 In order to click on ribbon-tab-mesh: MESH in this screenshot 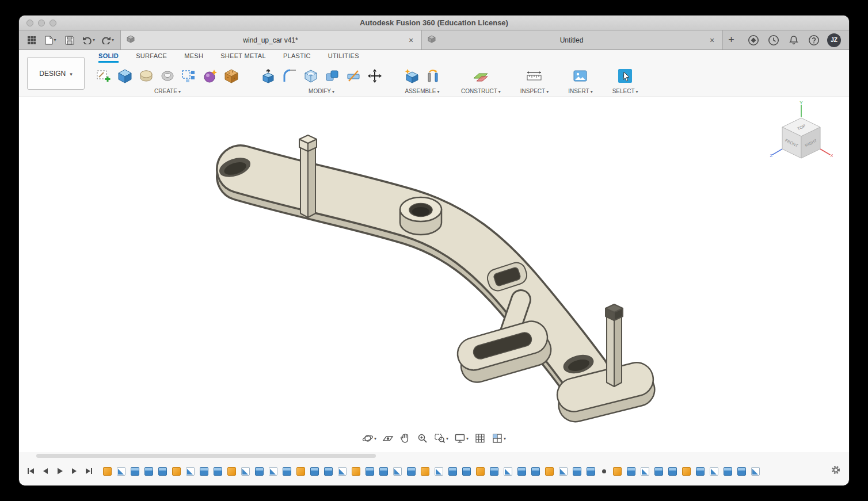, I will do `click(193, 58)`.